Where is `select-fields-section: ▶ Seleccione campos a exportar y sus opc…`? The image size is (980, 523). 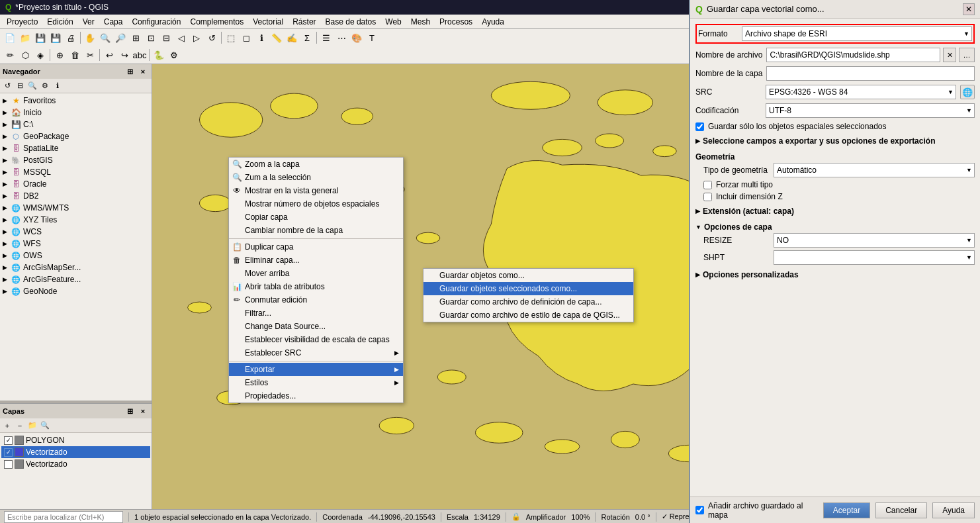 select-fields-section: ▶ Seleccione campos a exportar y sus opc… is located at coordinates (835, 141).